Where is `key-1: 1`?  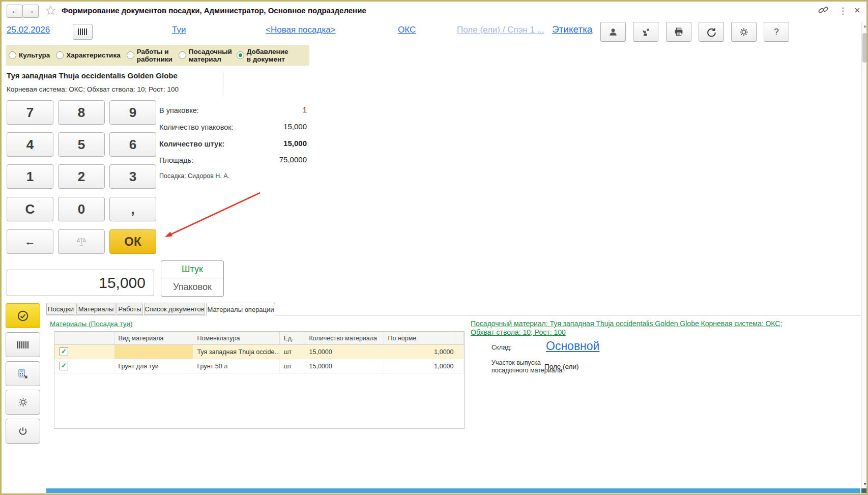 key-1: 1 is located at coordinates (30, 177).